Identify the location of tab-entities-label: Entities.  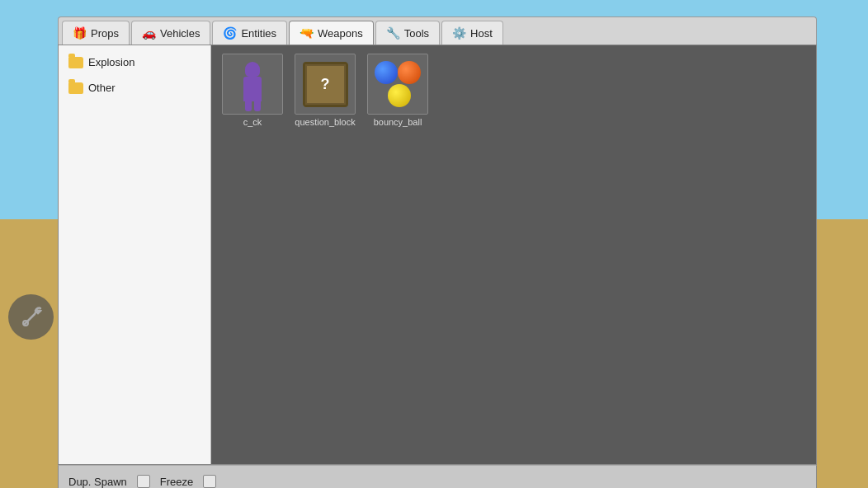
(259, 33).